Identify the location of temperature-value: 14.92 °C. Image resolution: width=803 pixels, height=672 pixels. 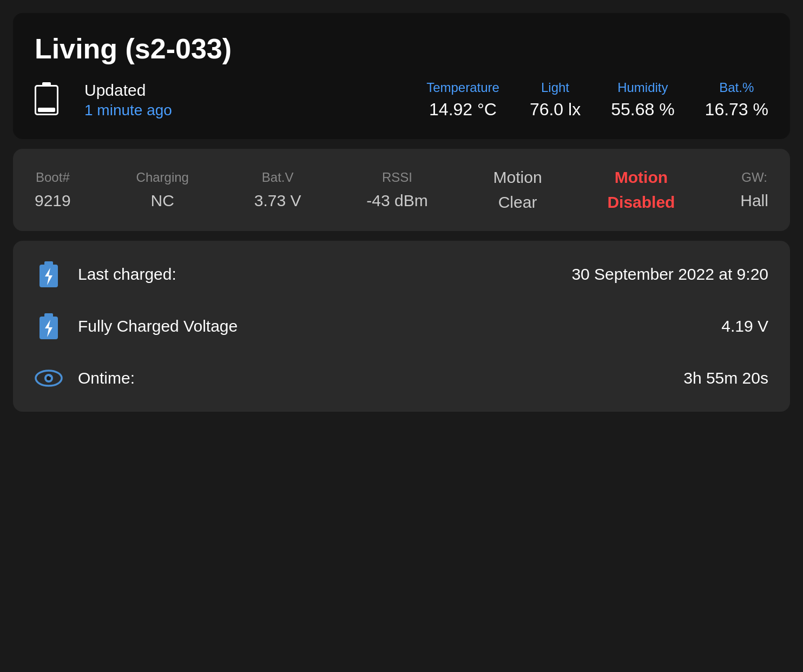
(463, 109).